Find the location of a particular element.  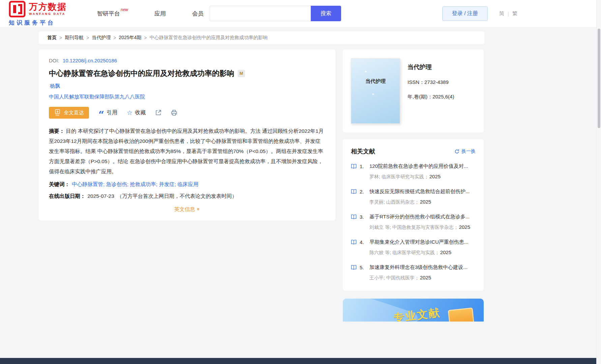

header-right: 登录 / 注册 简 | 繁 is located at coordinates (480, 13).